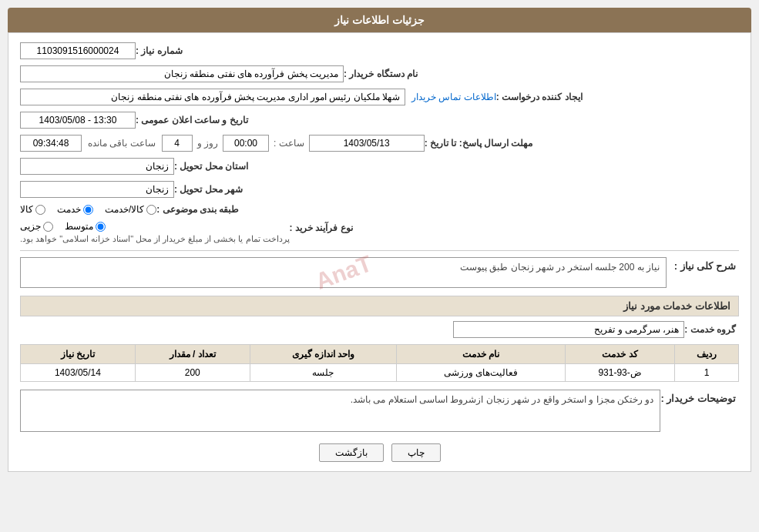 This screenshot has height=532, width=759. I want to click on radio-kala-khadamat-label: کالا/خدمت, so click(125, 209).